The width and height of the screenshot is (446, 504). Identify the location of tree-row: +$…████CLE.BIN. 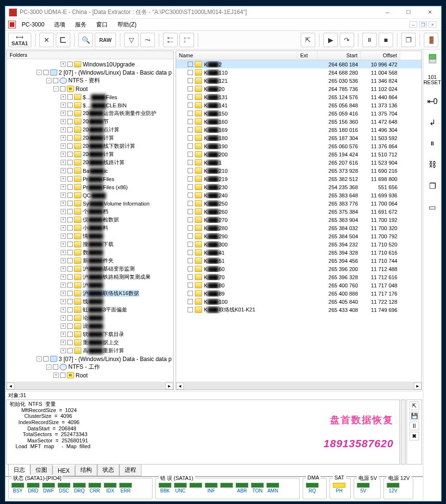
(90, 105).